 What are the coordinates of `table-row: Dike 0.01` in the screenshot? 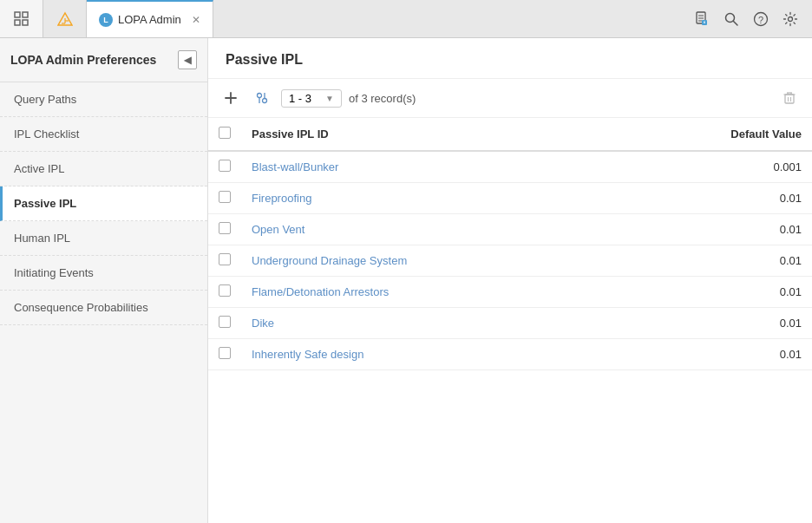 It's located at (510, 324).